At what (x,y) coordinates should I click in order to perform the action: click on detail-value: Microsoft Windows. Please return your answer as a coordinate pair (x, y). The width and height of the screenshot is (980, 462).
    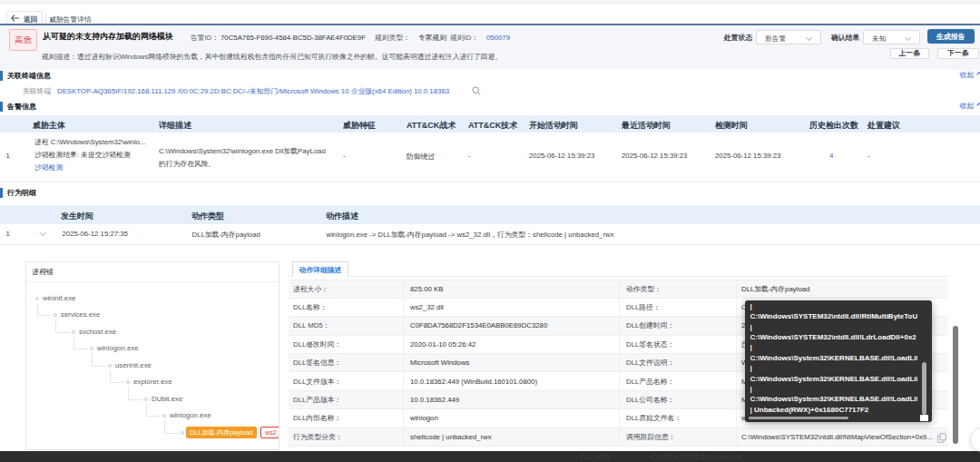
    Looking at the image, I should click on (439, 363).